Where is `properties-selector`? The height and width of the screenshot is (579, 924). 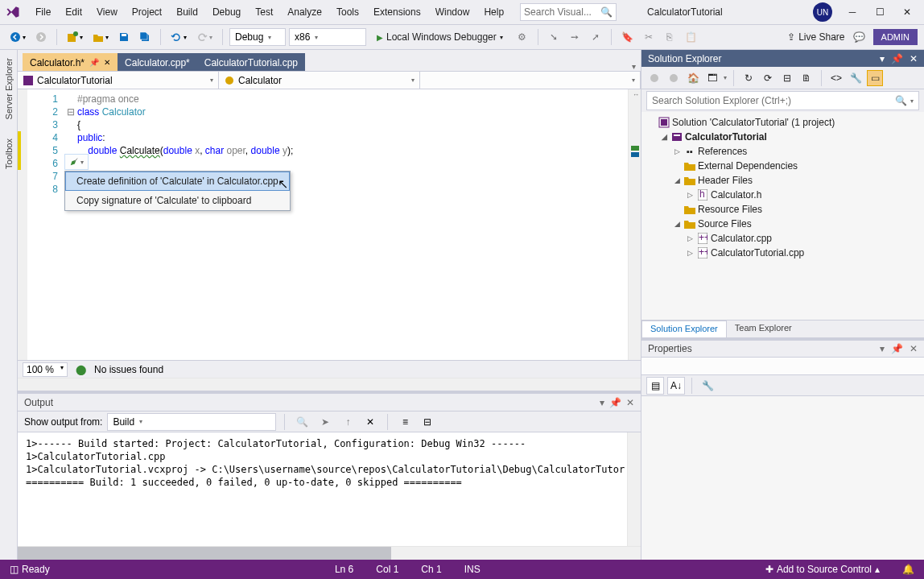
properties-selector is located at coordinates (782, 366).